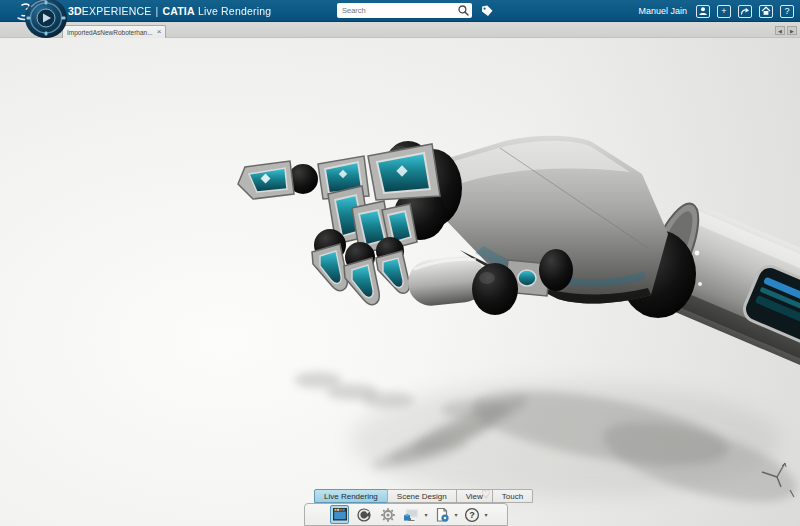  I want to click on action-toolbar: ▾ ▾ ? ▾, so click(406, 514).